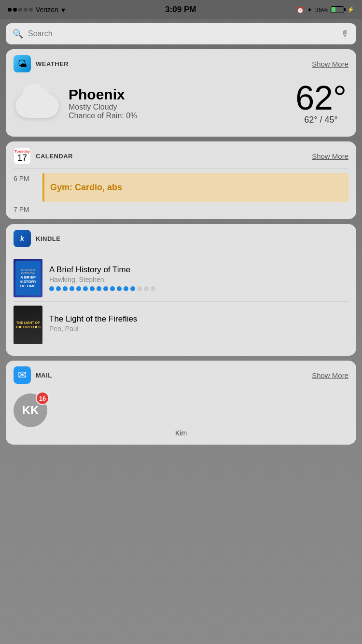 This screenshot has width=362, height=644. What do you see at coordinates (103, 95) in the screenshot?
I see `city-name: Phoenix` at bounding box center [103, 95].